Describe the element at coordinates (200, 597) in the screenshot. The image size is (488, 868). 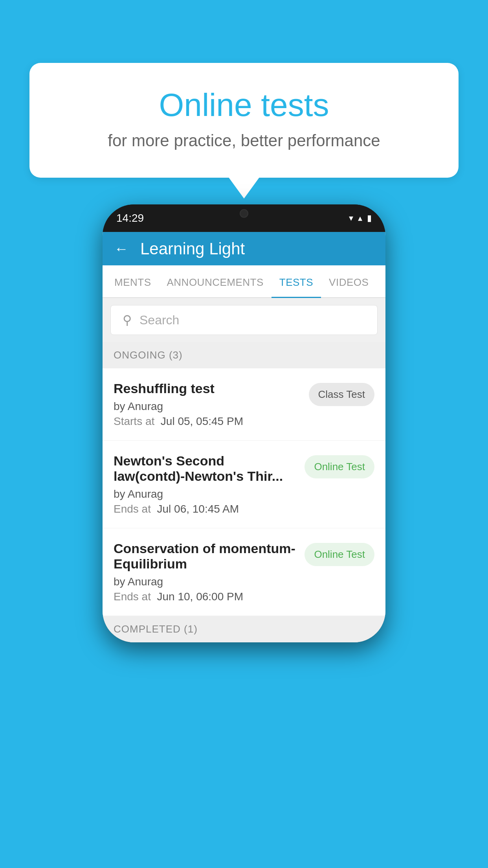
I see `time-value: Jun 10, 06:00 PM` at that location.